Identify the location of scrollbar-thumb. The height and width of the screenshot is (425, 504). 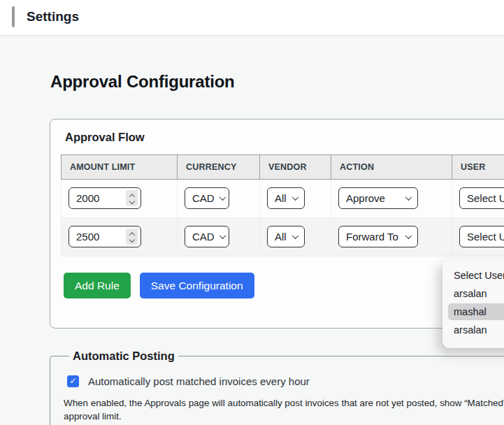
(13, 17).